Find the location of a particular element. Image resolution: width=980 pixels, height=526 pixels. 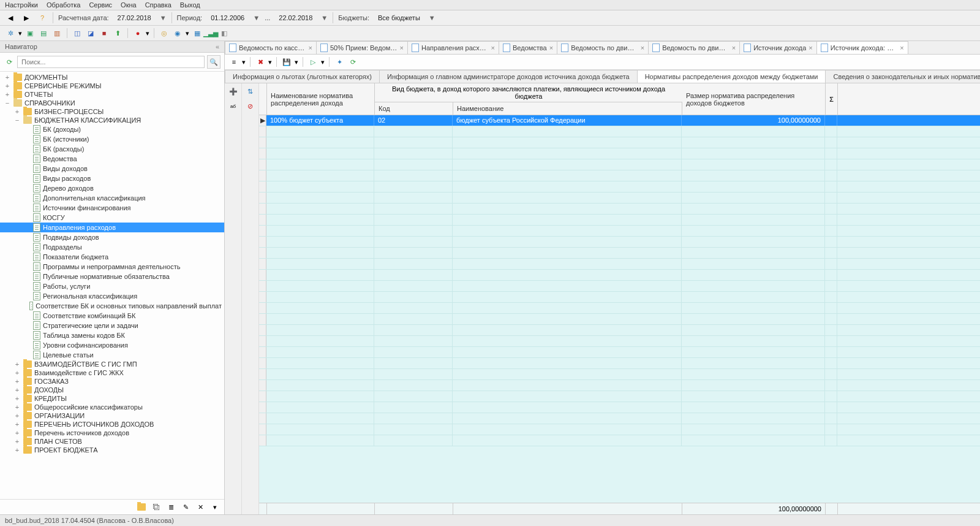

tree-folder: +ДОХОДЫ is located at coordinates (112, 390).